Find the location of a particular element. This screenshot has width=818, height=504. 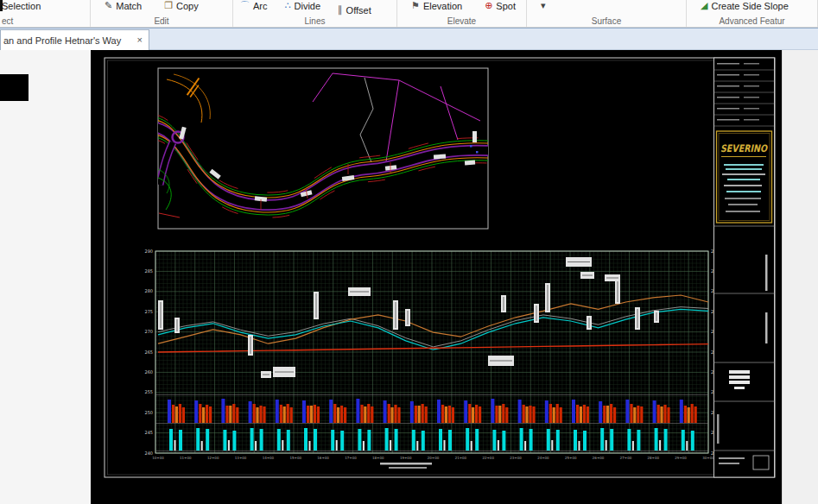

ribbon-group-label: Edit is located at coordinates (162, 21).